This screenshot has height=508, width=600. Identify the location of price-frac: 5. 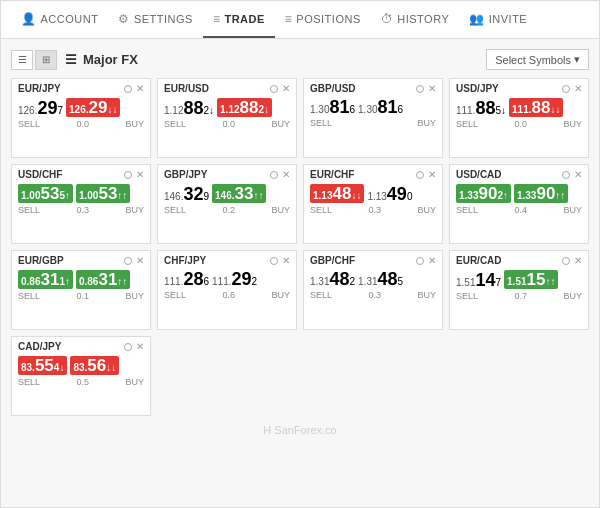
(401, 282).